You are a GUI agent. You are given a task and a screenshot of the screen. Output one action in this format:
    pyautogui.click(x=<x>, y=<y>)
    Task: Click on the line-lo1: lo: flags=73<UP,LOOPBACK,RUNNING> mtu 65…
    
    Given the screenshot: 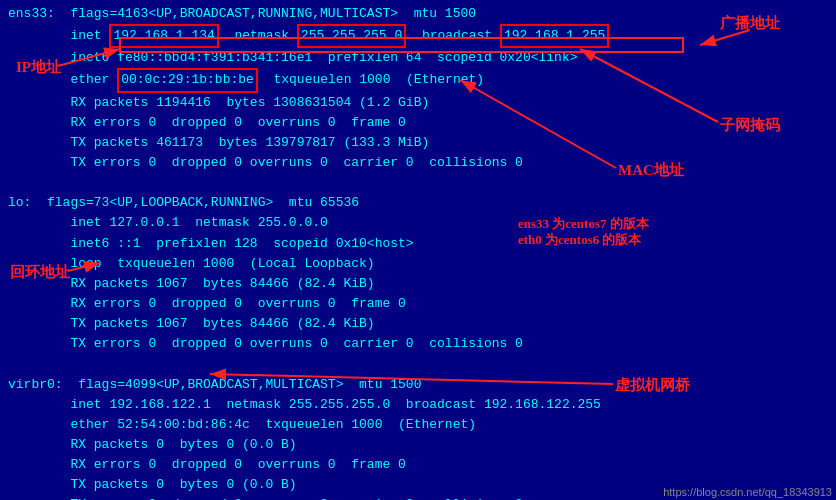 What is the action you would take?
    pyautogui.click(x=418, y=203)
    